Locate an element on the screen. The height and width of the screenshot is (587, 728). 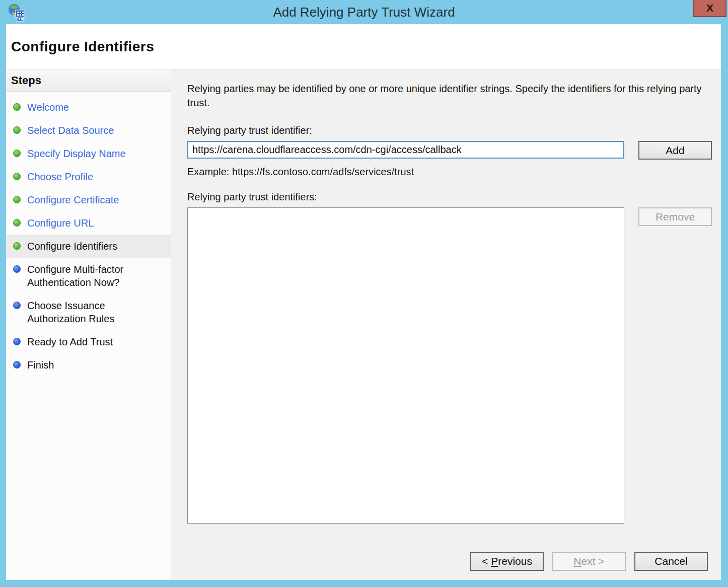
sidebar-item-label: Configure Identifiers is located at coordinates (72, 246).